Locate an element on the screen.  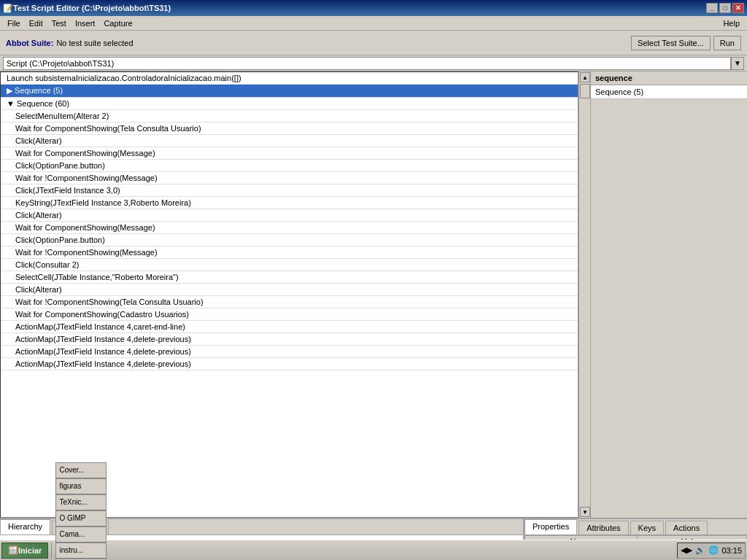
scroll-down-arrow: ▼ is located at coordinates (585, 512).